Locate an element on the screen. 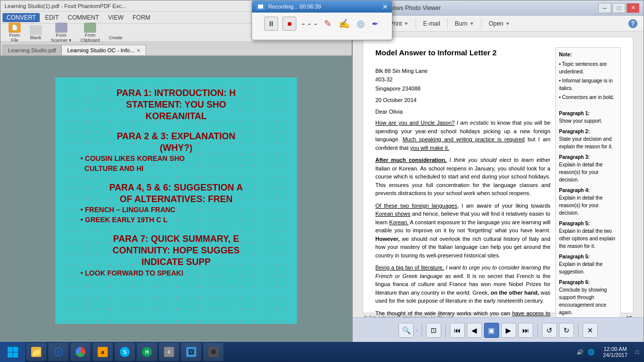 The height and width of the screenshot is (362, 644). calc-icon: # is located at coordinates (169, 352).